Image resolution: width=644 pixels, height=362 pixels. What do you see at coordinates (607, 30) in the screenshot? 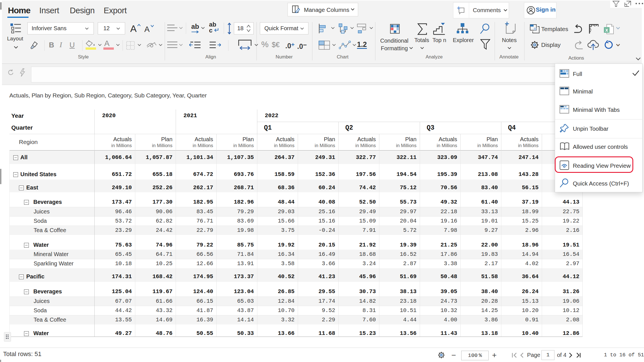
I see `svg-text: x` at bounding box center [607, 30].